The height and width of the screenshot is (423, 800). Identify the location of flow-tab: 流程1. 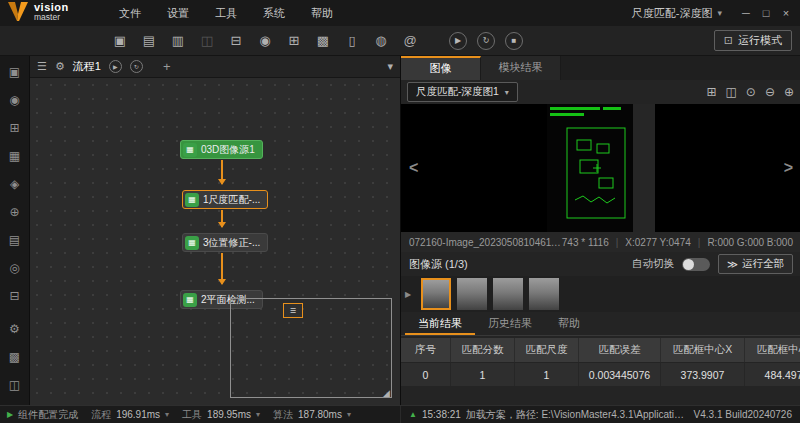
(87, 66).